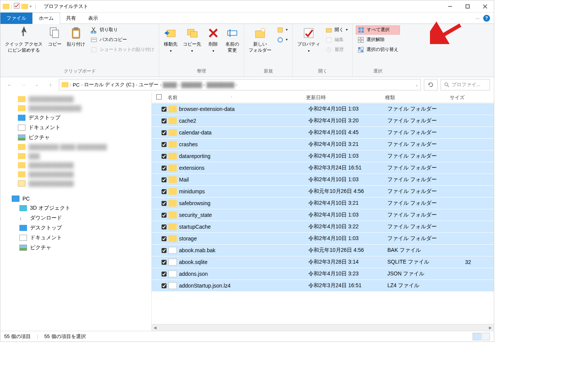 The width and height of the screenshot is (571, 392). I want to click on nav-item-3dobjects: 3D オブジェクト, so click(76, 208).